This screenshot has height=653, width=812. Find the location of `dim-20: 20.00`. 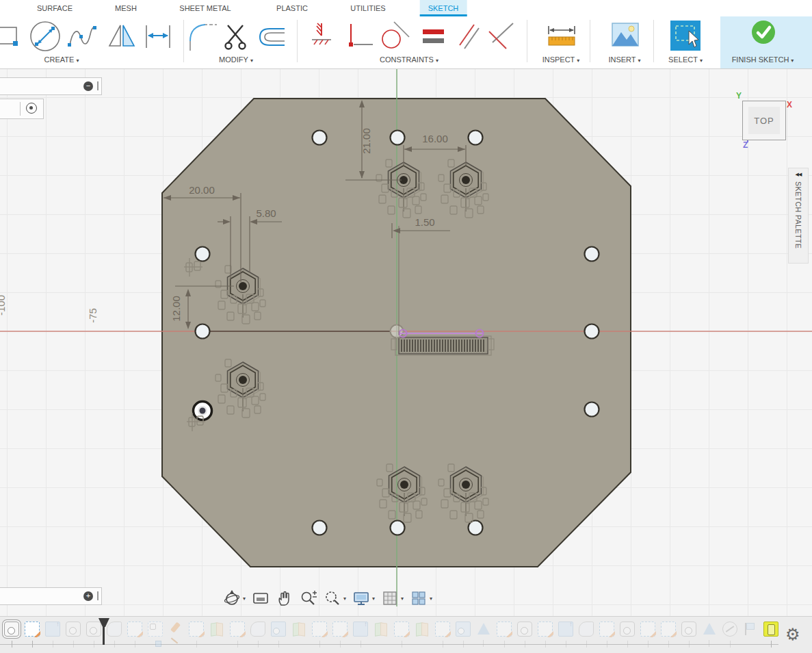

dim-20: 20.00 is located at coordinates (202, 190).